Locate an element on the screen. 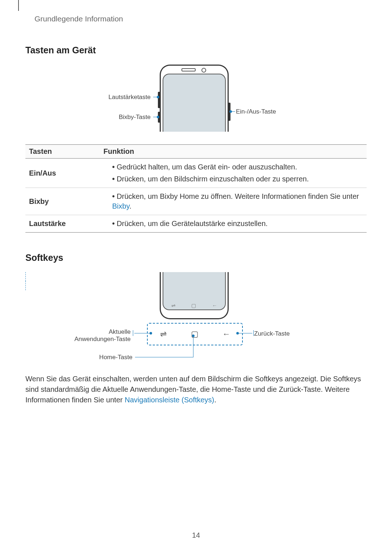 The height and width of the screenshot is (554, 392). page-number: 14 is located at coordinates (196, 535).